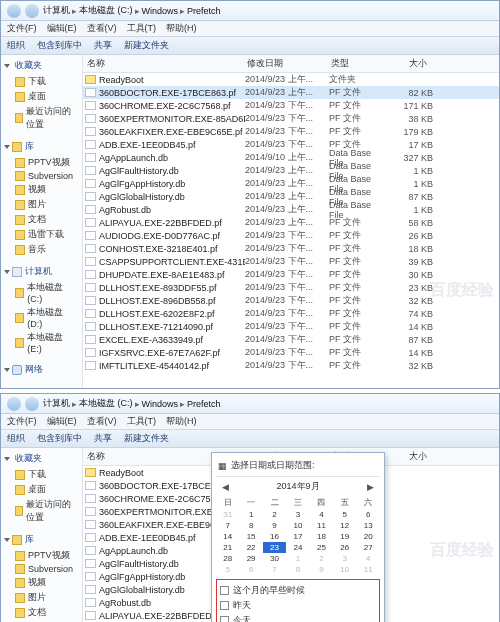 This screenshot has height=622, width=500. Describe the element at coordinates (228, 548) in the screenshot. I see `calendar-day: 21` at that location.